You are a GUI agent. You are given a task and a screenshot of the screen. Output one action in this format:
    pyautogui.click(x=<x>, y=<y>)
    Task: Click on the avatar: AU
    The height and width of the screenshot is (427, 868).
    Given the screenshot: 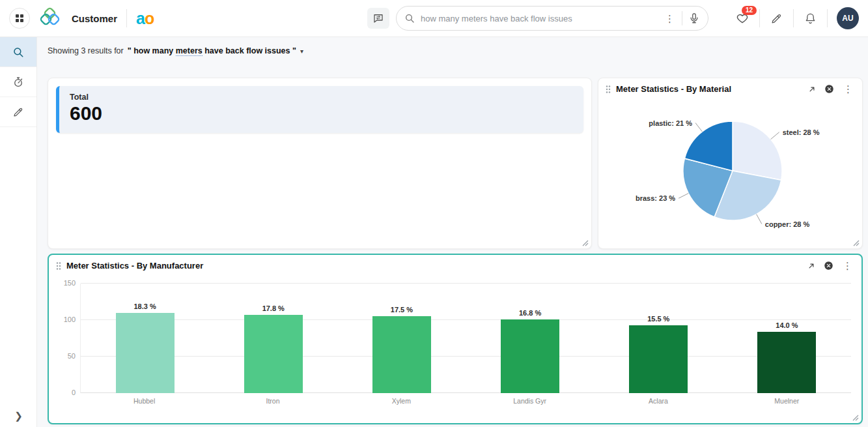 What is the action you would take?
    pyautogui.click(x=848, y=18)
    